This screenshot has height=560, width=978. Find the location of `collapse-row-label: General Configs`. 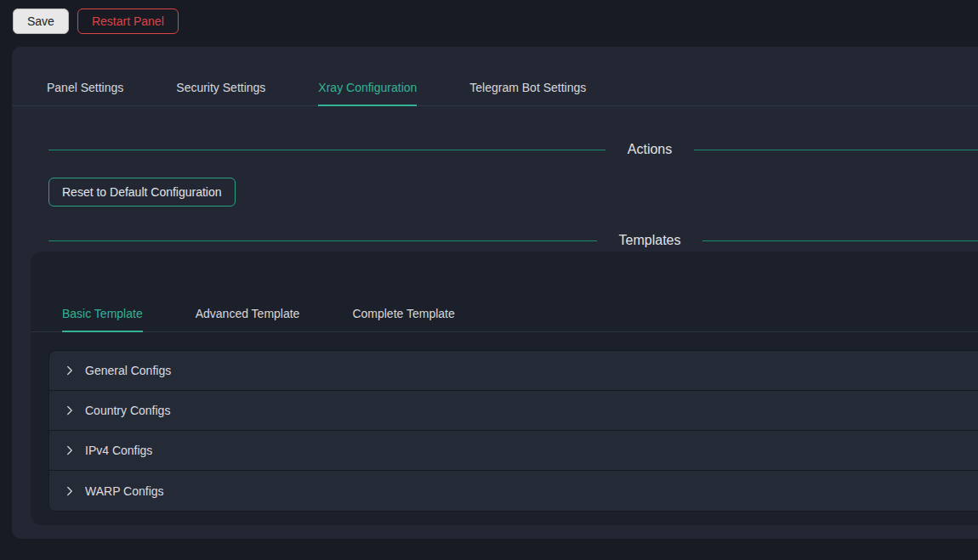

collapse-row-label: General Configs is located at coordinates (128, 371).